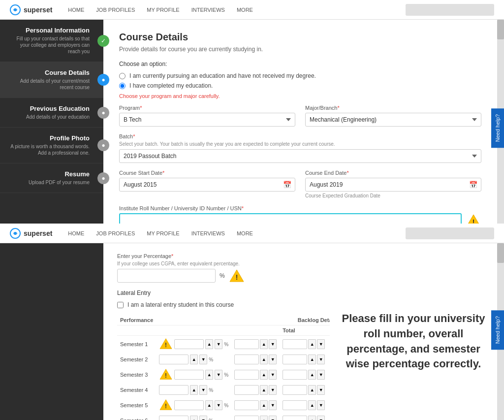  What do you see at coordinates (300, 86) in the screenshot?
I see `radio-option-2: I have completed my education.` at bounding box center [300, 86].